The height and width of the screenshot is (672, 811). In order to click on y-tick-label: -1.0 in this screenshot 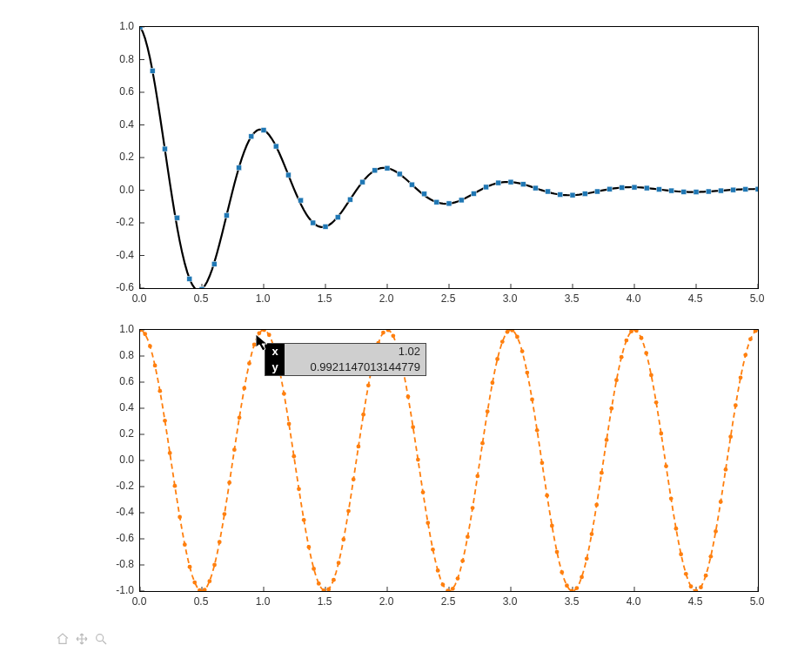, I will do `click(122, 590)`.